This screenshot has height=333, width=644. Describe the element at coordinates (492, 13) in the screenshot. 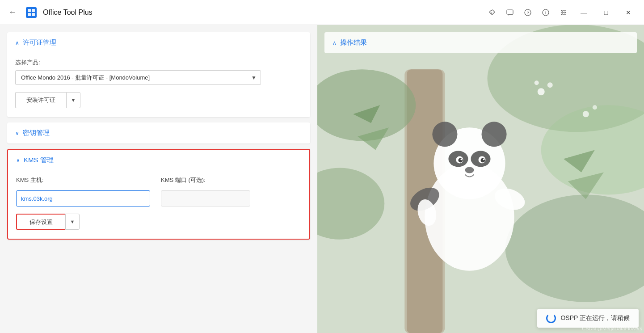

I see `pin-icon` at that location.